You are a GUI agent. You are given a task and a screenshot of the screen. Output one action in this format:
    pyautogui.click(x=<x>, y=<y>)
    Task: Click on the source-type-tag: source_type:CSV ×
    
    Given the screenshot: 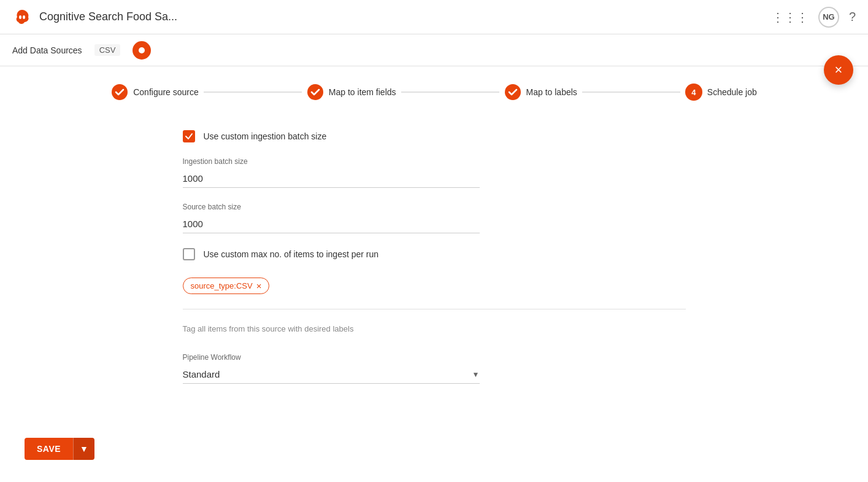 What is the action you would take?
    pyautogui.click(x=226, y=286)
    